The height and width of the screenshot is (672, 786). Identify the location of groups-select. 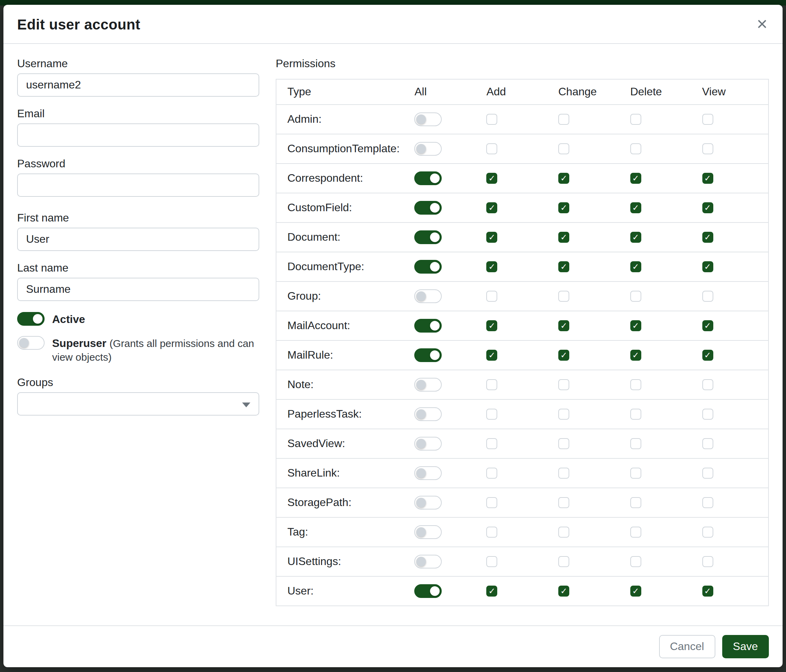
(138, 404).